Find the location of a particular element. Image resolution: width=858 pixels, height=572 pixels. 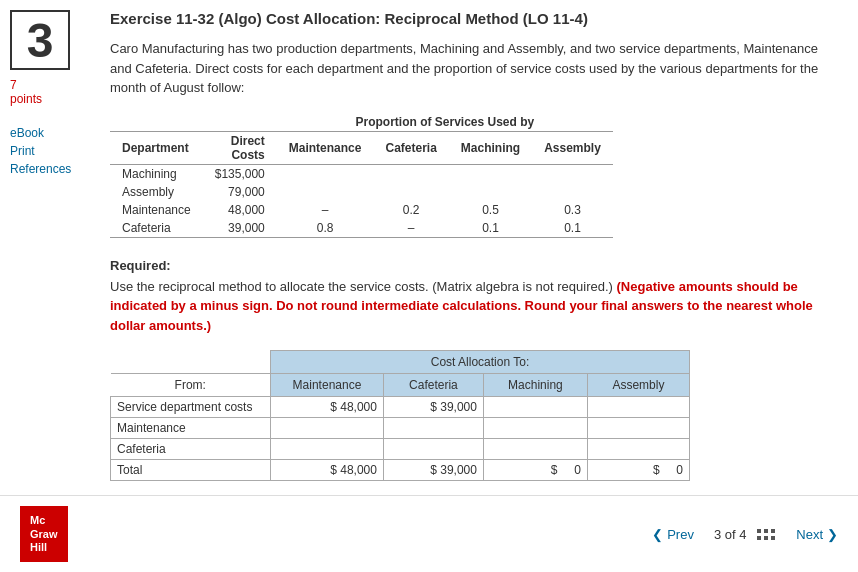

alloc-row-service: Service department costs $ 48,000 $ 39,0… is located at coordinates (400, 408).